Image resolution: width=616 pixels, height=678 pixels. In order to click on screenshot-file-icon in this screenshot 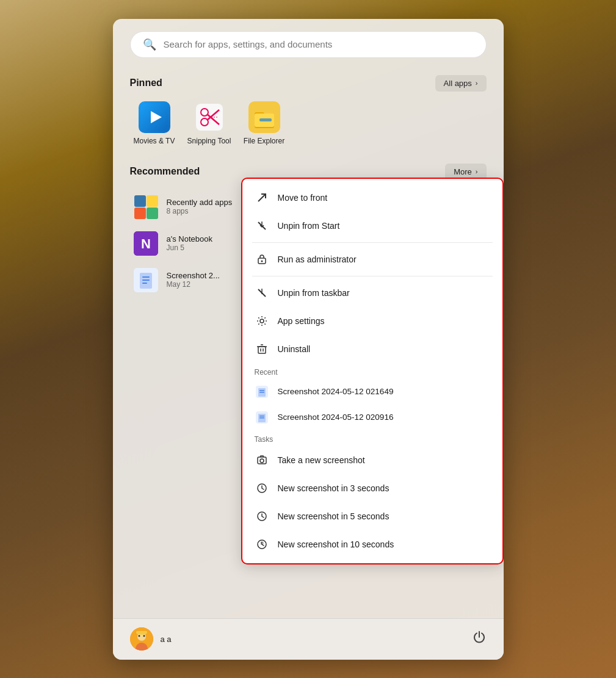, I will do `click(146, 280)`.